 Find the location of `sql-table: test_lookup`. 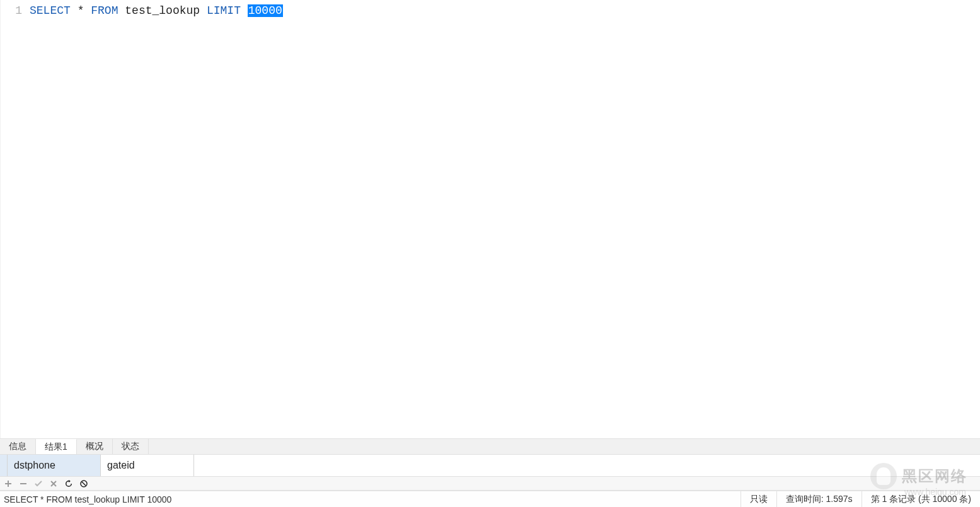

sql-table: test_lookup is located at coordinates (163, 11).